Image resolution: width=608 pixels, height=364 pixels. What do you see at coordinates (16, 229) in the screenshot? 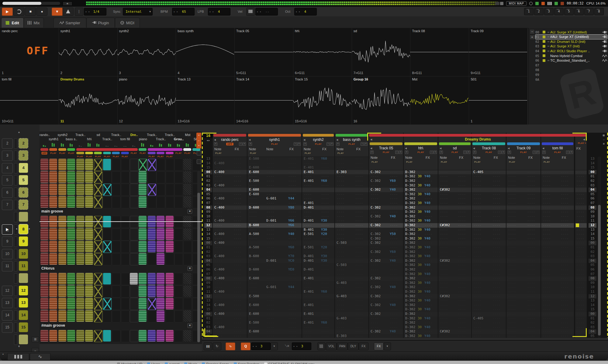
I see `pattern-prev-arrow: ◂` at bounding box center [16, 229].